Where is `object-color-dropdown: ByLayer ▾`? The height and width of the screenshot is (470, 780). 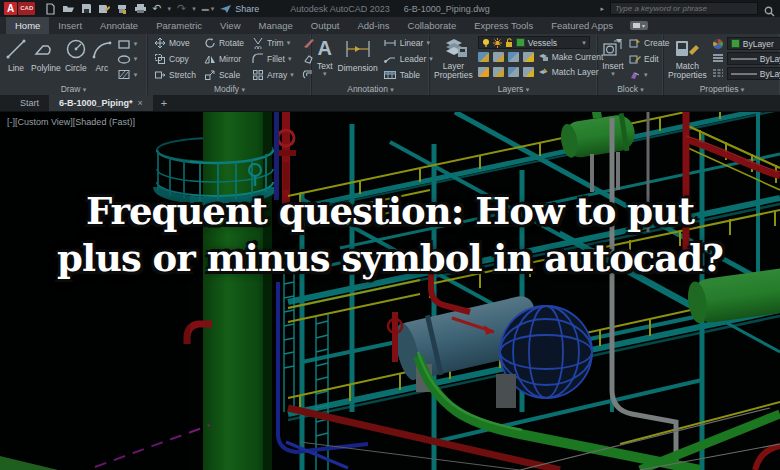
object-color-dropdown: ByLayer ▾ is located at coordinates (754, 44).